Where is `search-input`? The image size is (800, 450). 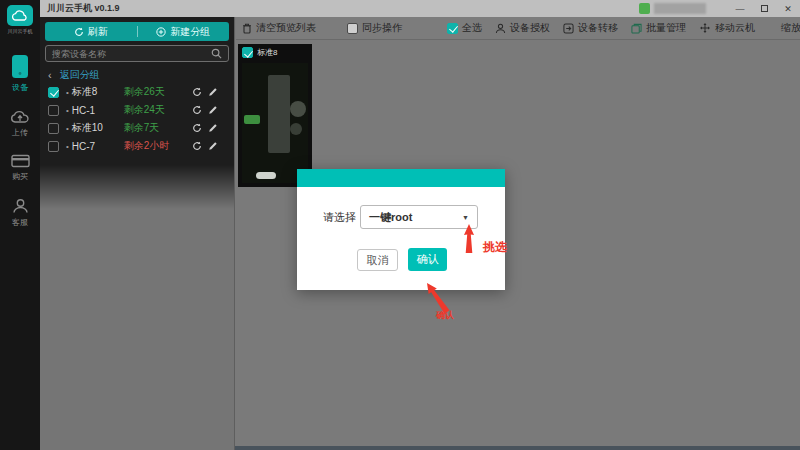
search-input is located at coordinates (132, 54).